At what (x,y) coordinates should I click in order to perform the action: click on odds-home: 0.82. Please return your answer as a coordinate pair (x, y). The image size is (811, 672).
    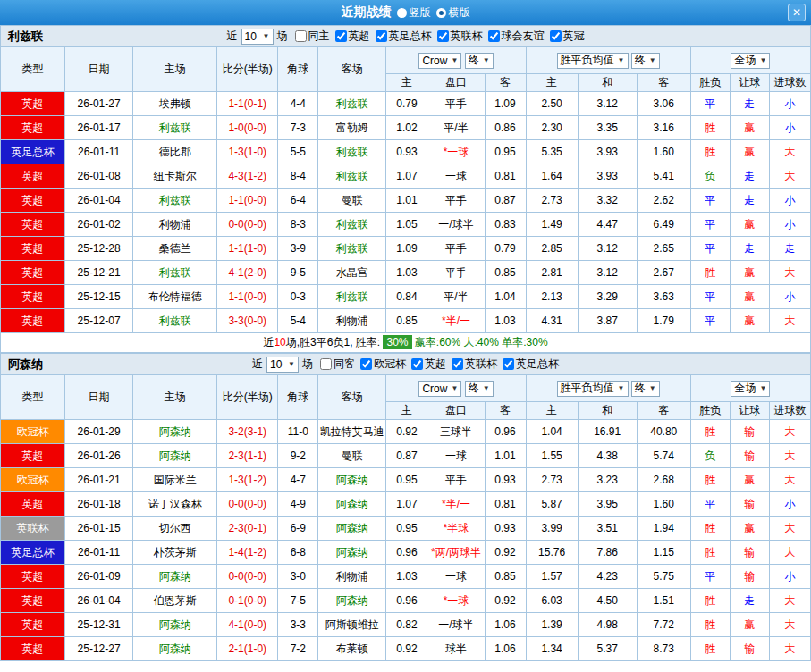
    Looking at the image, I should click on (407, 626).